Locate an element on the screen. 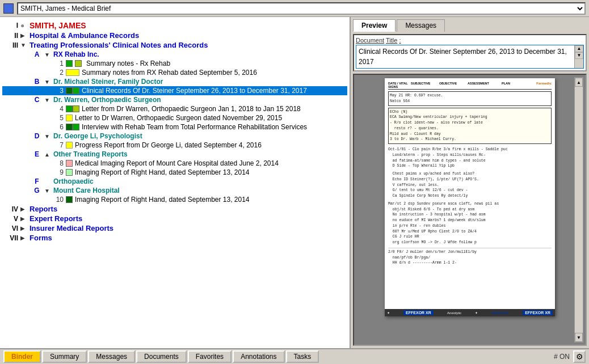  footer-once-daily: ONCE-DAILY is located at coordinates (500, 313).